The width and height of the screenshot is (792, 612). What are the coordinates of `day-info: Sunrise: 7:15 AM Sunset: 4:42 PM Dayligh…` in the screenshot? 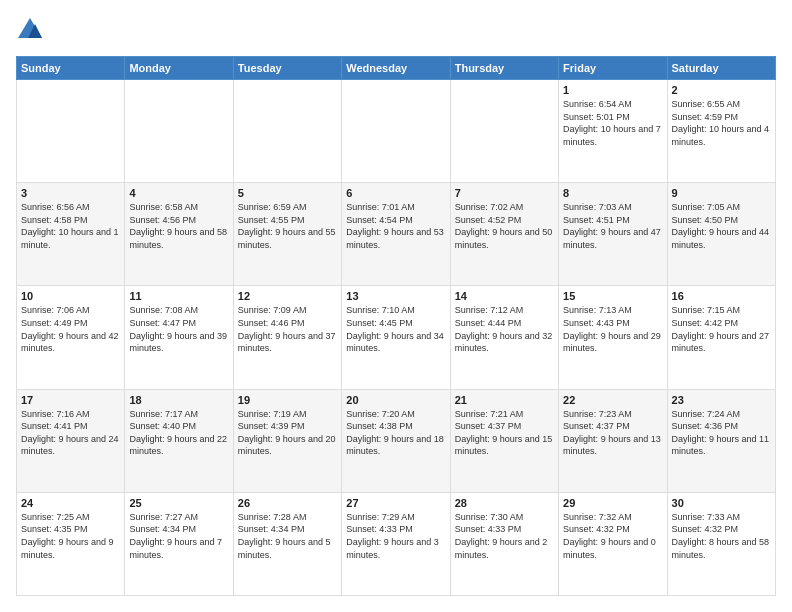 It's located at (722, 329).